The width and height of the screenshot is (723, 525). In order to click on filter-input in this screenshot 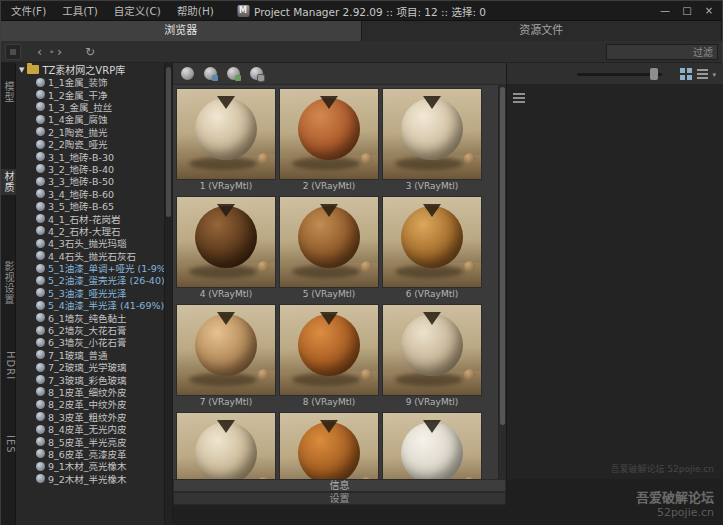, I will do `click(662, 52)`.